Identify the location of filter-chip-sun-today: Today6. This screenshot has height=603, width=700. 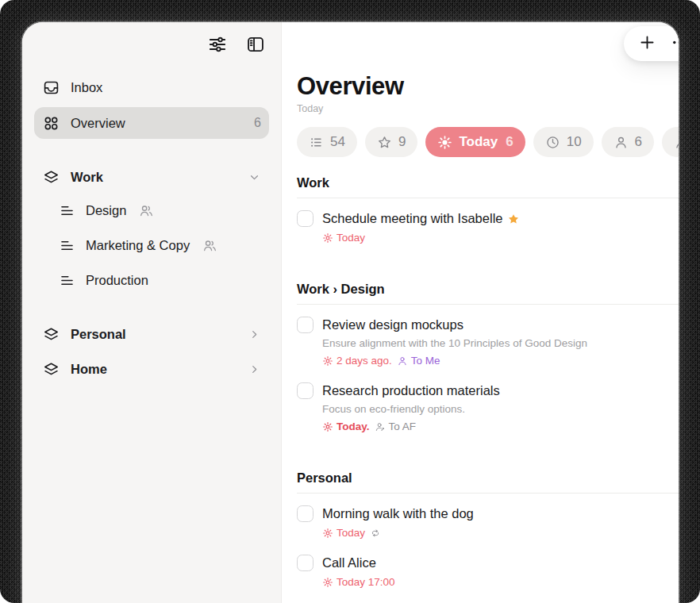
(475, 142).